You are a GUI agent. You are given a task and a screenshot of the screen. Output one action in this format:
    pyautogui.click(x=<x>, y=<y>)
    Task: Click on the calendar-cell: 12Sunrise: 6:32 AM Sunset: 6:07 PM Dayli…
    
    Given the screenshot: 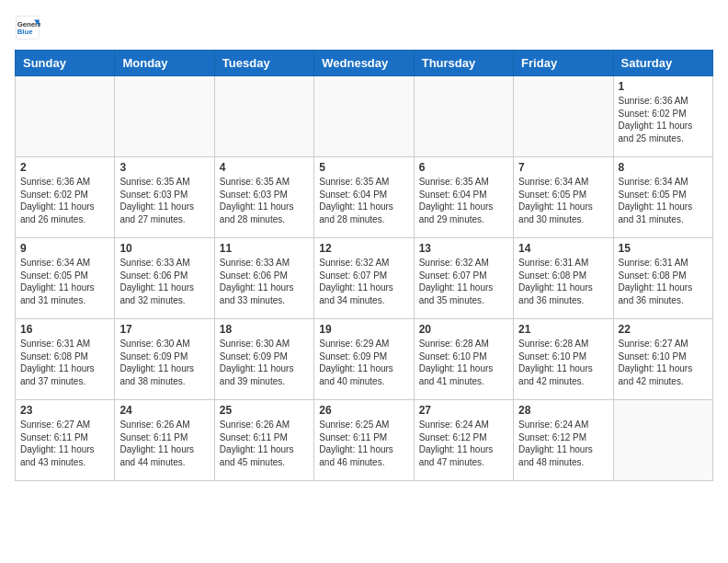 What is the action you would take?
    pyautogui.click(x=364, y=279)
    